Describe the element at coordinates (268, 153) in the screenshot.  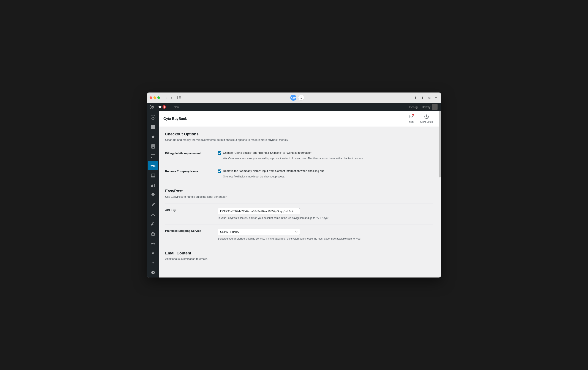
I see `billing-details-checkbox-label: Change "Billing details" and "Billing & …` at that location.